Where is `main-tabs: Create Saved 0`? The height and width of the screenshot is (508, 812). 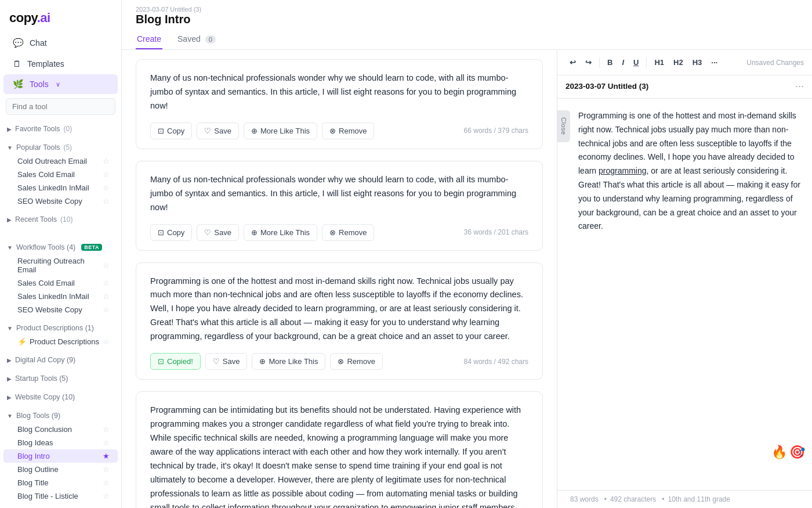
main-tabs: Create Saved 0 is located at coordinates (467, 39).